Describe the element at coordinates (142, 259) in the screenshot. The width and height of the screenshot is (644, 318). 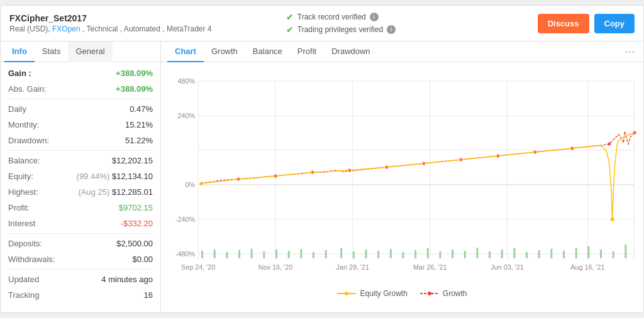
I see `withdrawals-value: $0.00` at that location.